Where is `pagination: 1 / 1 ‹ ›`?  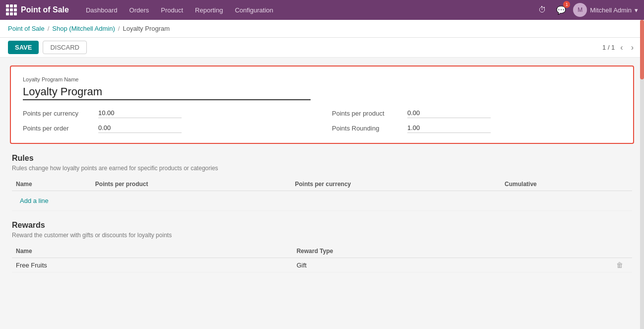 pagination: 1 / 1 ‹ › is located at coordinates (619, 48).